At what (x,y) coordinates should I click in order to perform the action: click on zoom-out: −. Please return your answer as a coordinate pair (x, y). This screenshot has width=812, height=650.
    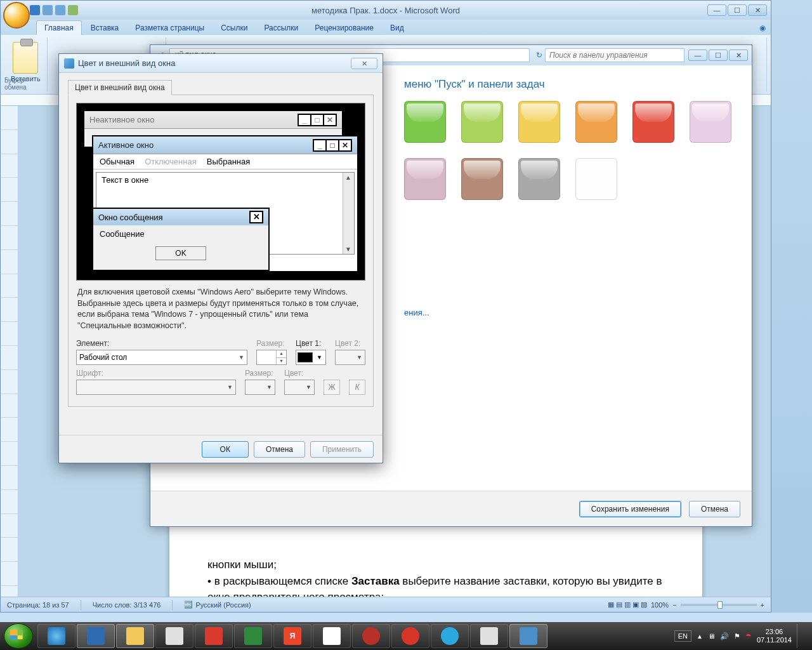
    Looking at the image, I should click on (674, 605).